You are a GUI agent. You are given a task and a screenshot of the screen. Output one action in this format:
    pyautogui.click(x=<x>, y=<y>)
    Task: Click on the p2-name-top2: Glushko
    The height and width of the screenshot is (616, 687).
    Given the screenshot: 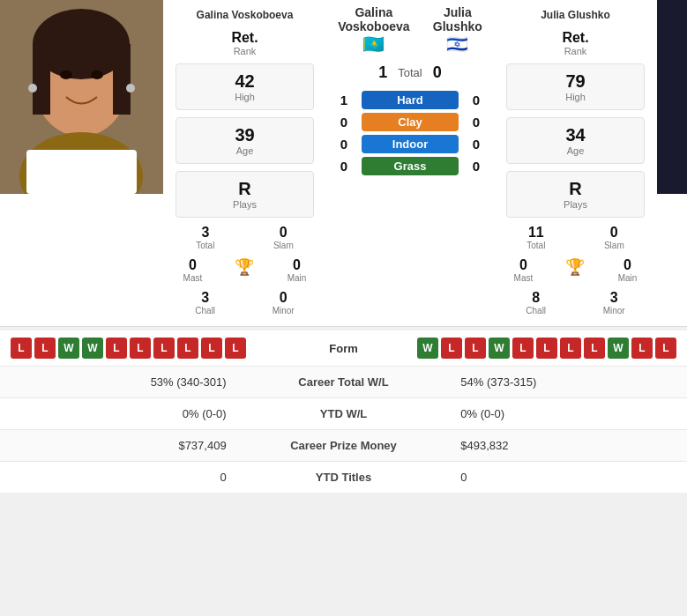 What is the action you would take?
    pyautogui.click(x=458, y=26)
    